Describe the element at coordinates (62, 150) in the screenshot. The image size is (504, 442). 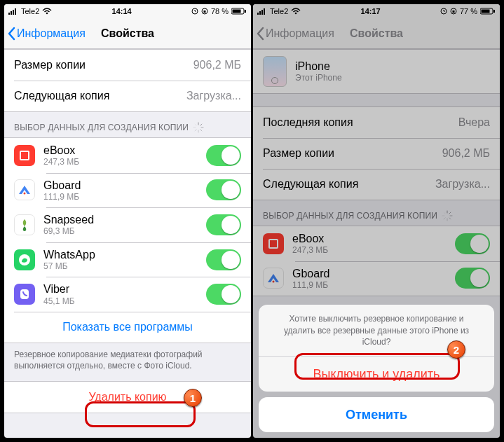
I see `app-name: eBoox` at that location.